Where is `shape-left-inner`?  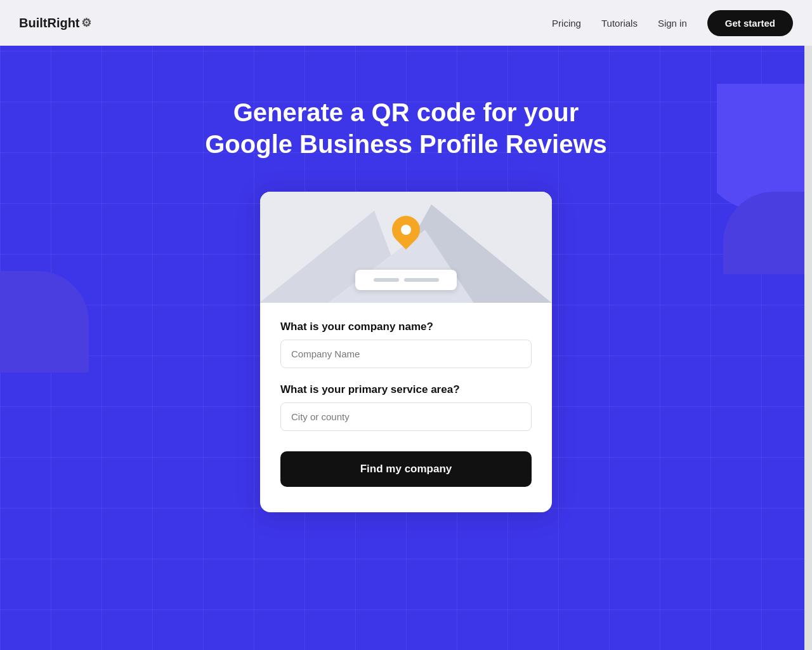
shape-left-inner is located at coordinates (44, 322).